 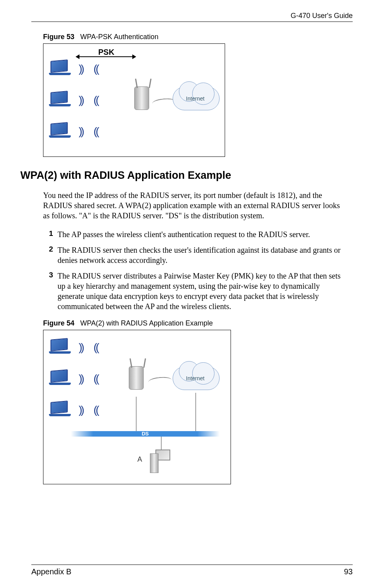 What do you see at coordinates (146, 323) in the screenshot?
I see `figure-54-title: WPA(2) with RADIUS Application Example` at bounding box center [146, 323].